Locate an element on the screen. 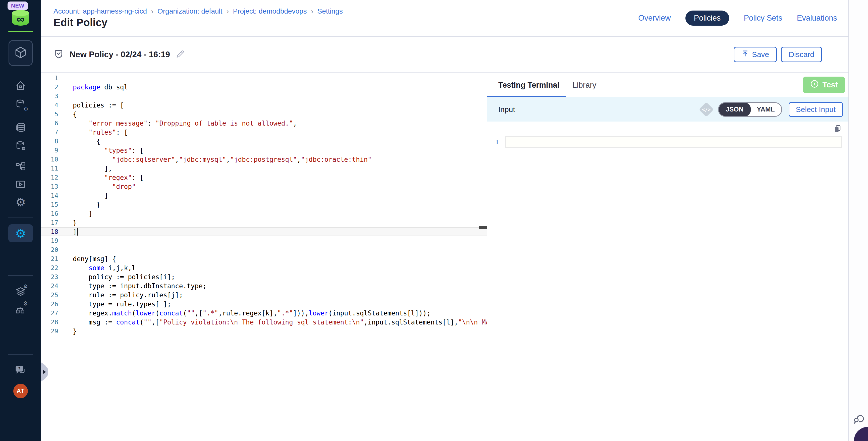 This screenshot has height=441, width=868. breadcrumb-link: Settings is located at coordinates (330, 11).